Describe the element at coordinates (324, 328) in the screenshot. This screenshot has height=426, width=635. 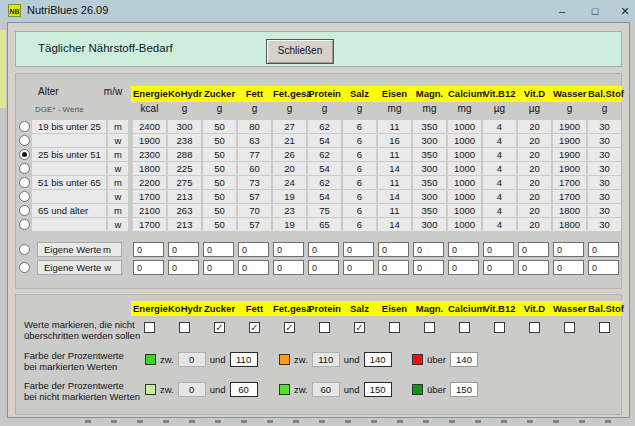
I see `mark-checkbox-Protein` at that location.